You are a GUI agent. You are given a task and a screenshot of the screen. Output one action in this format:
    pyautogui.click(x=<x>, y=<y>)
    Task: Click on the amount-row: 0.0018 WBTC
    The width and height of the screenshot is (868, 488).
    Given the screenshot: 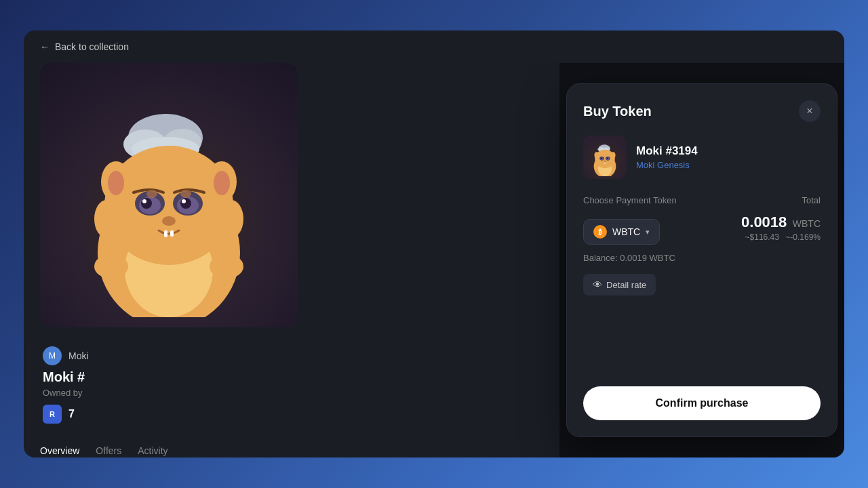 What is the action you would take?
    pyautogui.click(x=781, y=222)
    